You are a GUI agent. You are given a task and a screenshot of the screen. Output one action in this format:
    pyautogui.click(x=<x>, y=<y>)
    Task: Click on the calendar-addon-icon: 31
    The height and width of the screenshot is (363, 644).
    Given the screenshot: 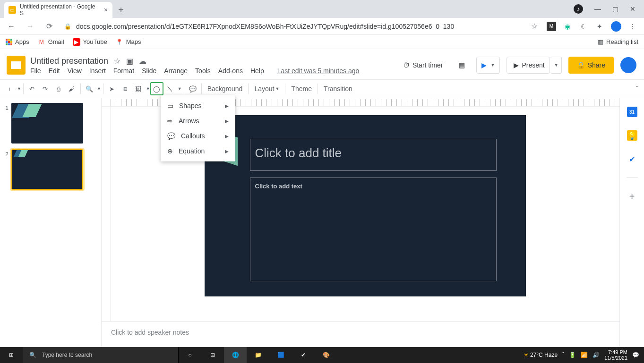 What is the action you would take?
    pyautogui.click(x=632, y=112)
    